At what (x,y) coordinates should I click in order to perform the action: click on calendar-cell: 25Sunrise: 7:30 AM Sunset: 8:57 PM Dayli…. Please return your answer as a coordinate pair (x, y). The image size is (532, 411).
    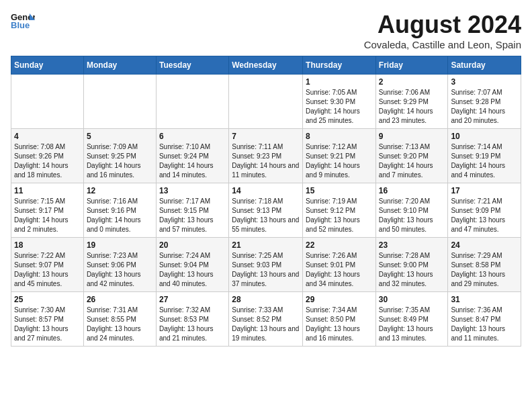
    Looking at the image, I should click on (48, 320).